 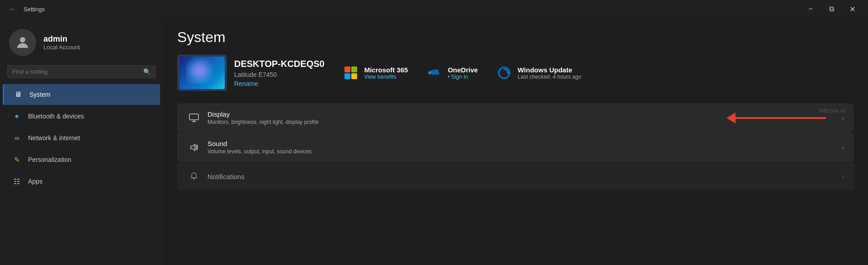 What do you see at coordinates (13, 9) in the screenshot?
I see `back-button: ←` at bounding box center [13, 9].